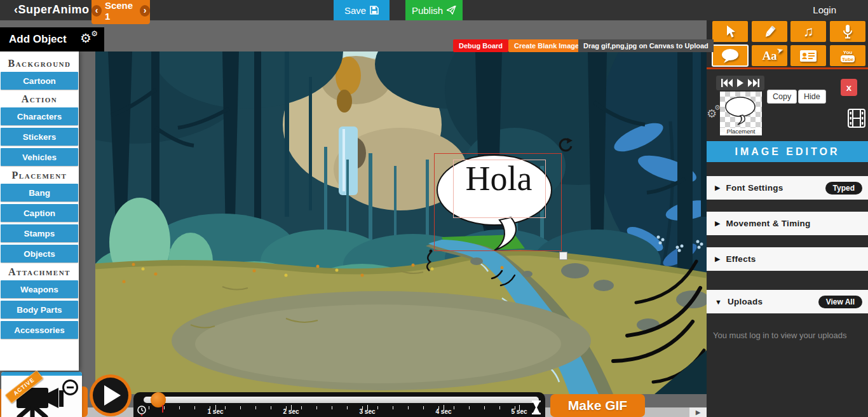  Describe the element at coordinates (780, 336) in the screenshot. I see `uploads-login-message: You must log in to view your uploads` at that location.